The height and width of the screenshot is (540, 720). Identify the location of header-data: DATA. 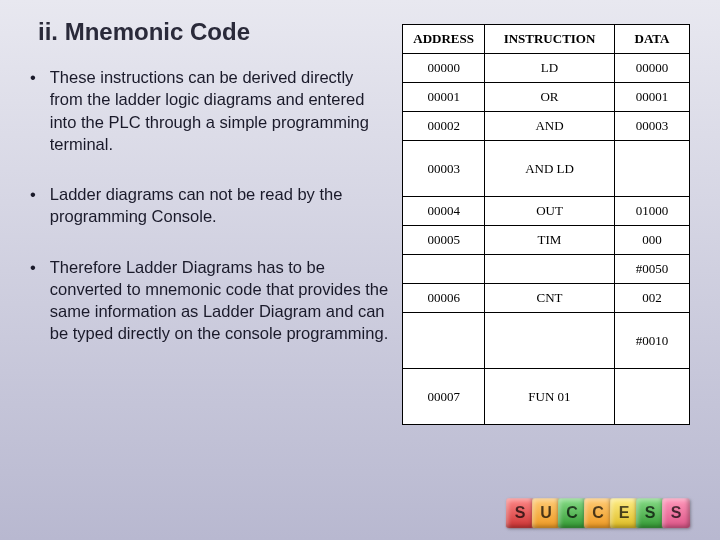
(652, 40).